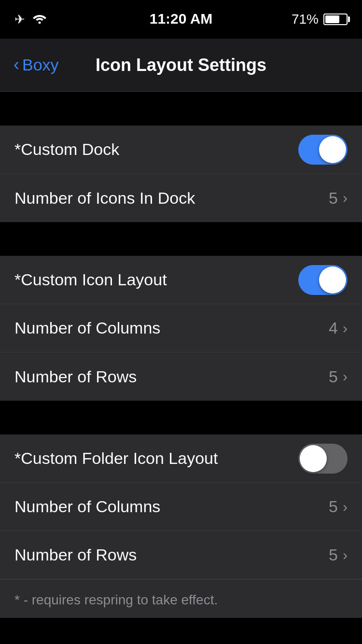 The image size is (362, 644). I want to click on chevron-right-icon-2: ›, so click(345, 328).